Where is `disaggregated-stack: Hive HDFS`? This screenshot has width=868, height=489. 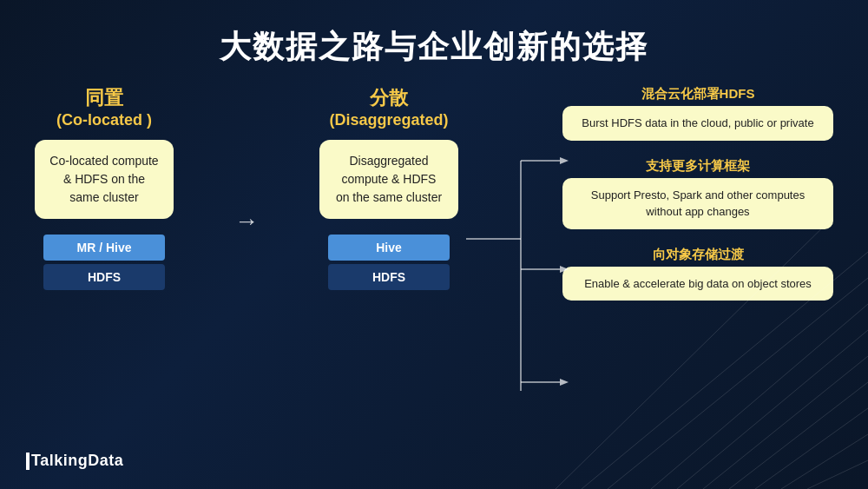
disaggregated-stack: Hive HDFS is located at coordinates (389, 264).